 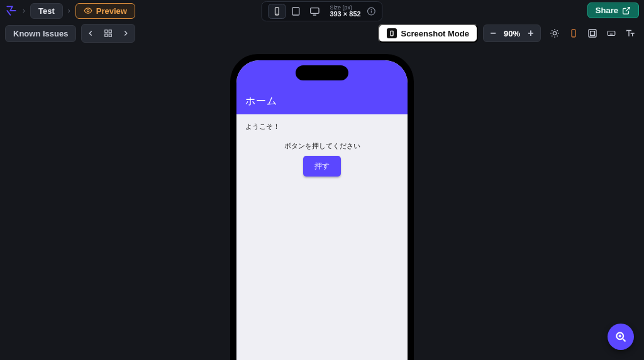 What do you see at coordinates (592, 33) in the screenshot?
I see `layout-icon` at bounding box center [592, 33].